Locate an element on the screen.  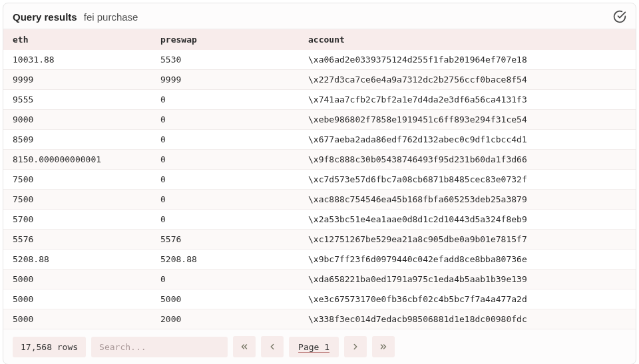
cell-eth: 5576 is located at coordinates (77, 240).